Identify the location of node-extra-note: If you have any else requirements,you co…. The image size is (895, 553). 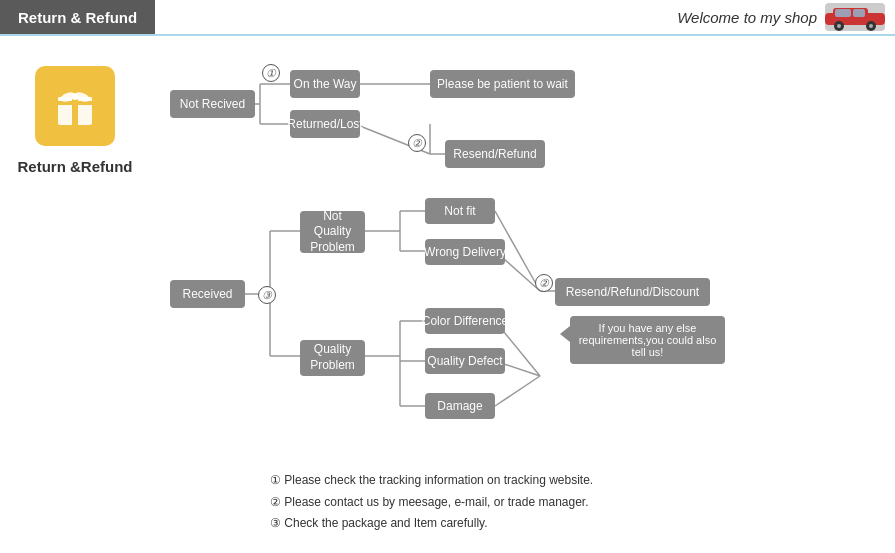
(648, 340).